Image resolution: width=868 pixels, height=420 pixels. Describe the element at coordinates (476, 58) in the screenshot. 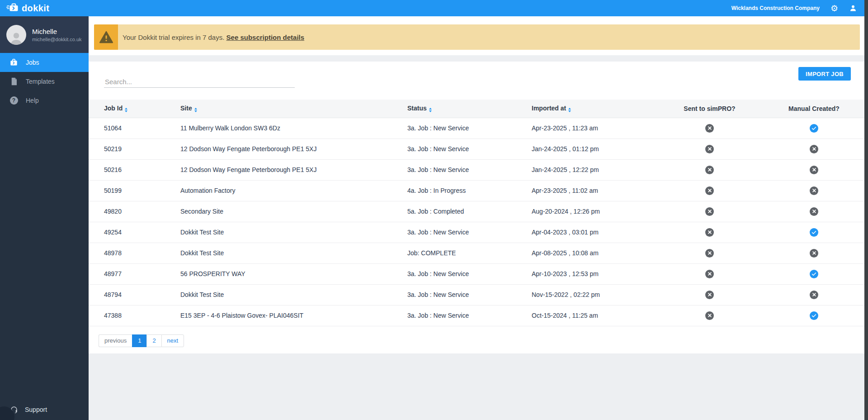

I see `section-divider` at that location.